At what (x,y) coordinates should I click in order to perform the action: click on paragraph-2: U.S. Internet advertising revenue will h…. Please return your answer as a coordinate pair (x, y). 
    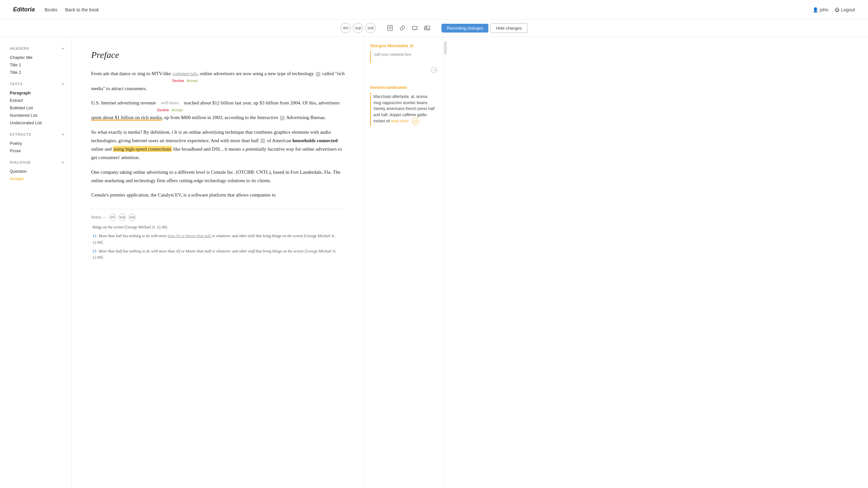
    Looking at the image, I should click on (218, 110).